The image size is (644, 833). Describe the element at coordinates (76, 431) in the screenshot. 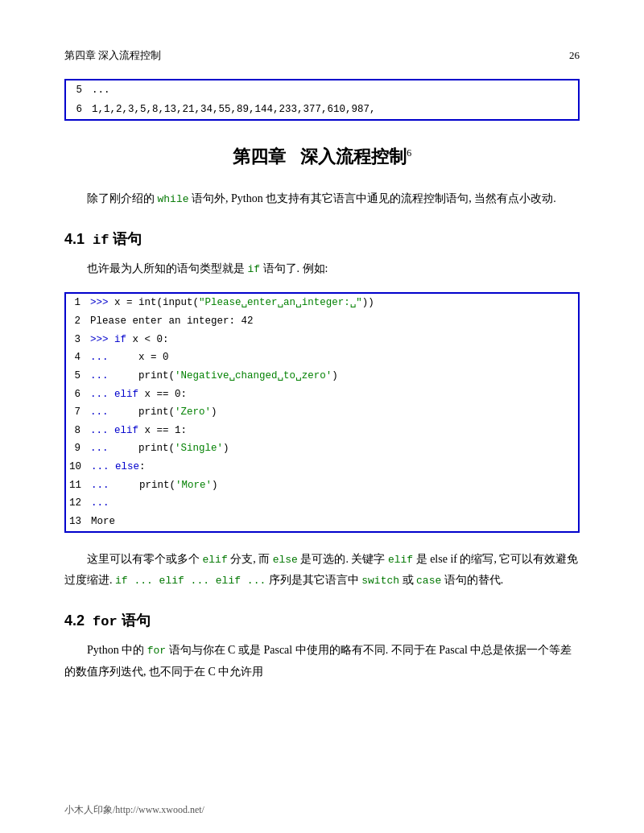

I see `line-number: 8` at that location.